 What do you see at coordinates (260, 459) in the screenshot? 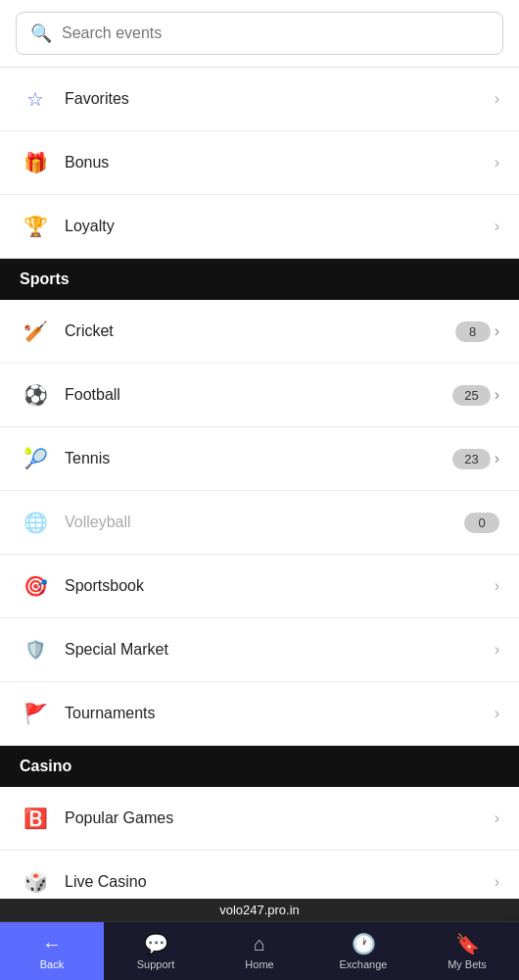
I see `menu-item-tennis: 🎾 Tennis 23 ›` at bounding box center [260, 459].